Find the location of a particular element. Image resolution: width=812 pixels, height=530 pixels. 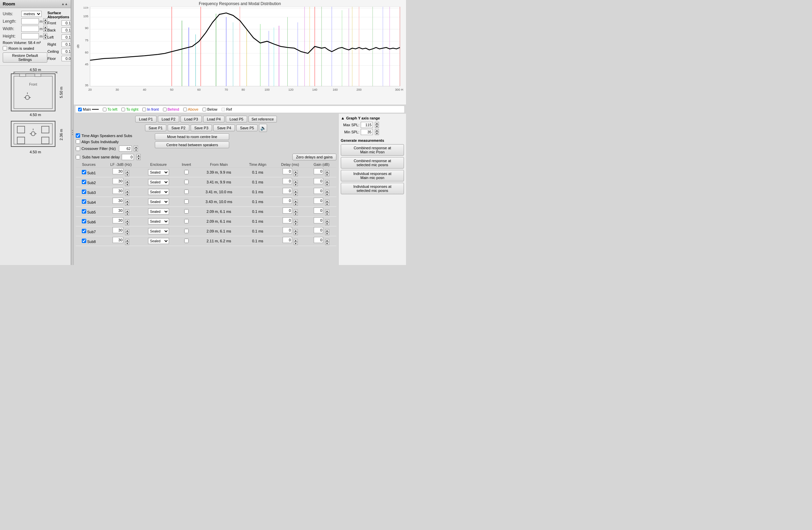

height-input: 2.36 is located at coordinates (30, 36).